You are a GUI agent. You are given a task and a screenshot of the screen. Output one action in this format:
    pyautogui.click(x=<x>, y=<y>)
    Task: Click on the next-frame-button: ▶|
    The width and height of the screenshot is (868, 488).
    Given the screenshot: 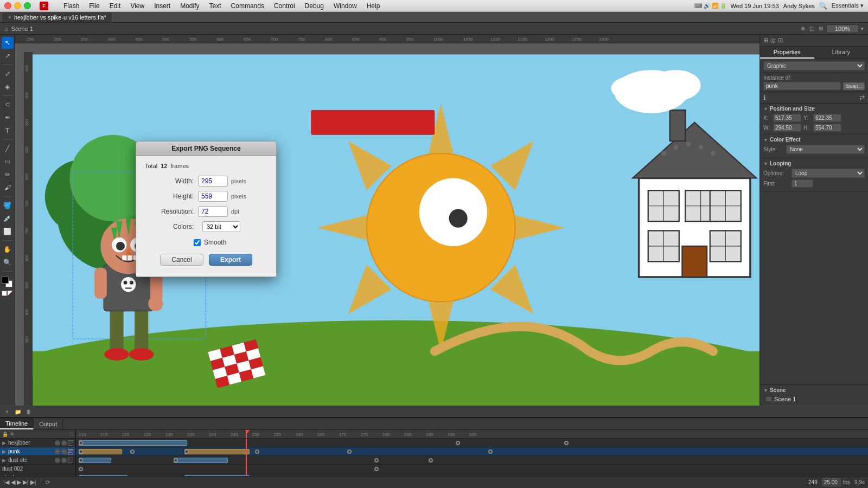 What is the action you would take?
    pyautogui.click(x=26, y=483)
    